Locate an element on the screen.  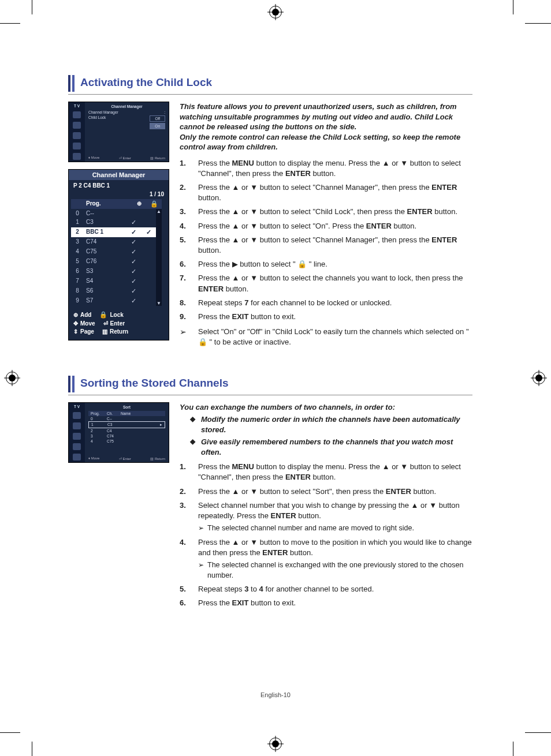
section1-note: ➢ Select "On" or "Off" in "Child Lock" t… is located at coordinates (326, 337).